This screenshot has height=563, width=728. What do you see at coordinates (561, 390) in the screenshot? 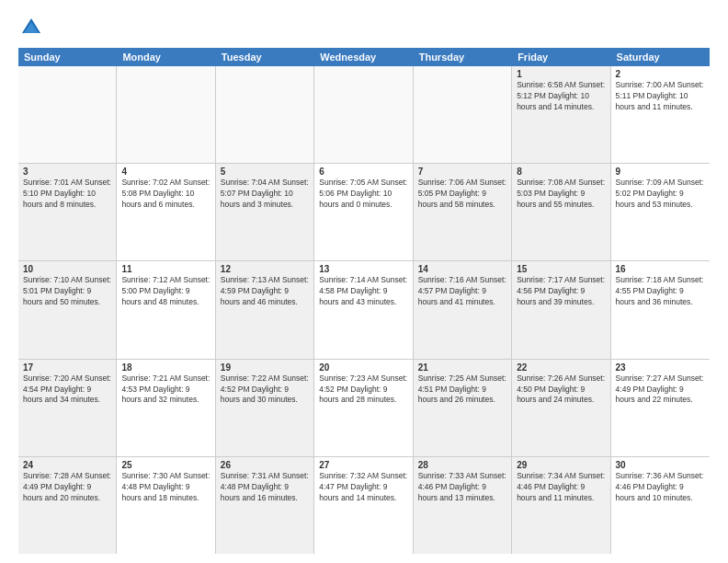
I see `day-info: Sunrise: 7:26 AM Sunset: 4:50 PM Dayligh…` at bounding box center [561, 390].